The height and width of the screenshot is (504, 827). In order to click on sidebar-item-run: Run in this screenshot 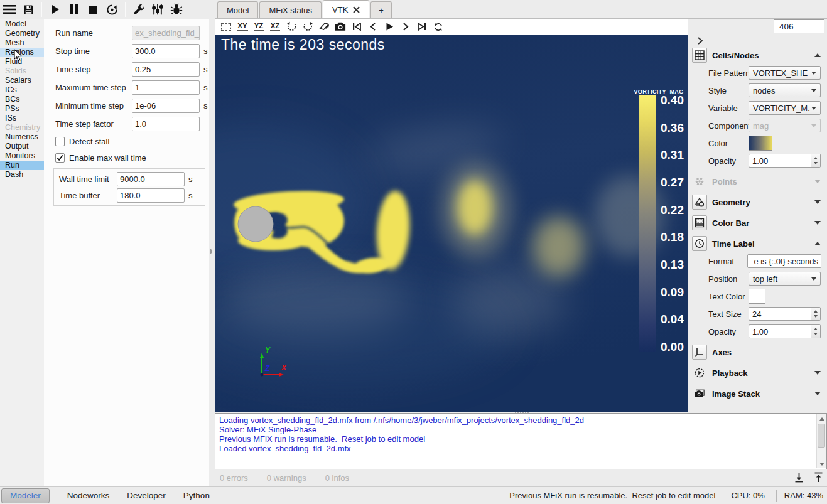, I will do `click(22, 166)`.